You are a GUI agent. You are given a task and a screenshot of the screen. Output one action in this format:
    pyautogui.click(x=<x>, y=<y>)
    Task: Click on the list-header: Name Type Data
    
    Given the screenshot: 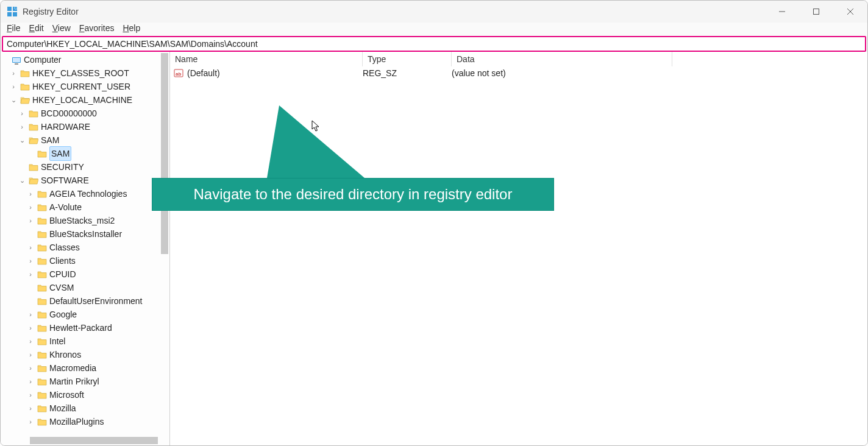 What is the action you would take?
    pyautogui.click(x=519, y=59)
    